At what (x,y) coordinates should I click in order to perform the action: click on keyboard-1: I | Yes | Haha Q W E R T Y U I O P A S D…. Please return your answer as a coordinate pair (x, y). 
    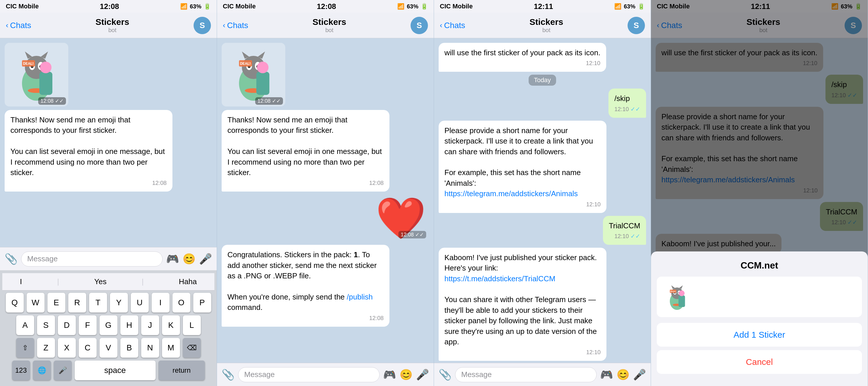
    Looking at the image, I should click on (108, 328).